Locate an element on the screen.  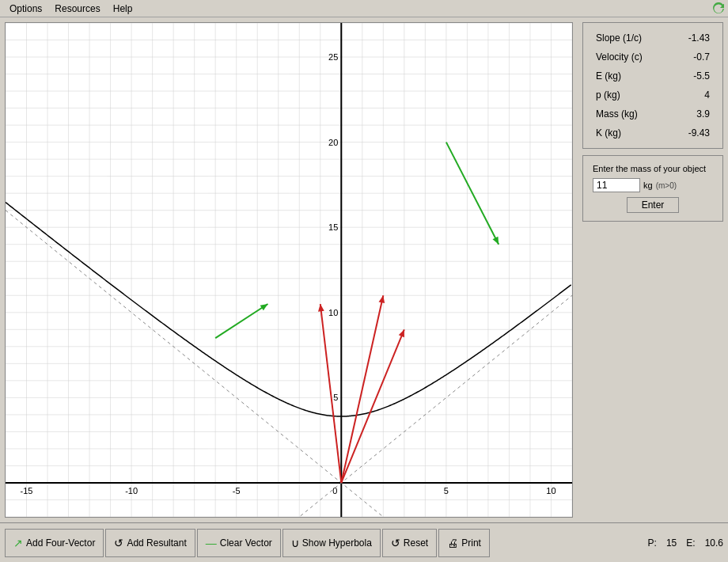
slope-label: Slope (1/c) is located at coordinates (619, 38).